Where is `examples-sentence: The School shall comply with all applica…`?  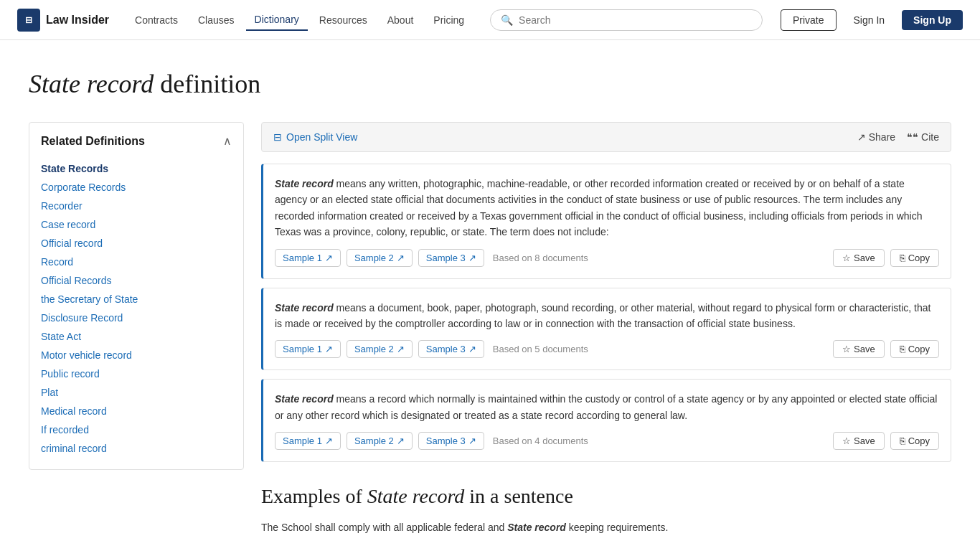
examples-sentence: The School shall comply with all applica… is located at coordinates (385, 527).